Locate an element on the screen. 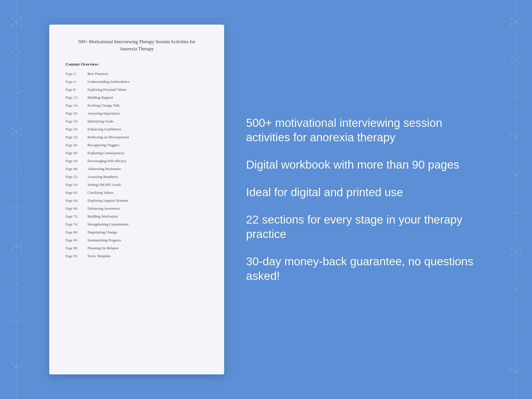 The width and height of the screenshot is (532, 399). toc-item: Page 92: Notes Template is located at coordinates (137, 256).